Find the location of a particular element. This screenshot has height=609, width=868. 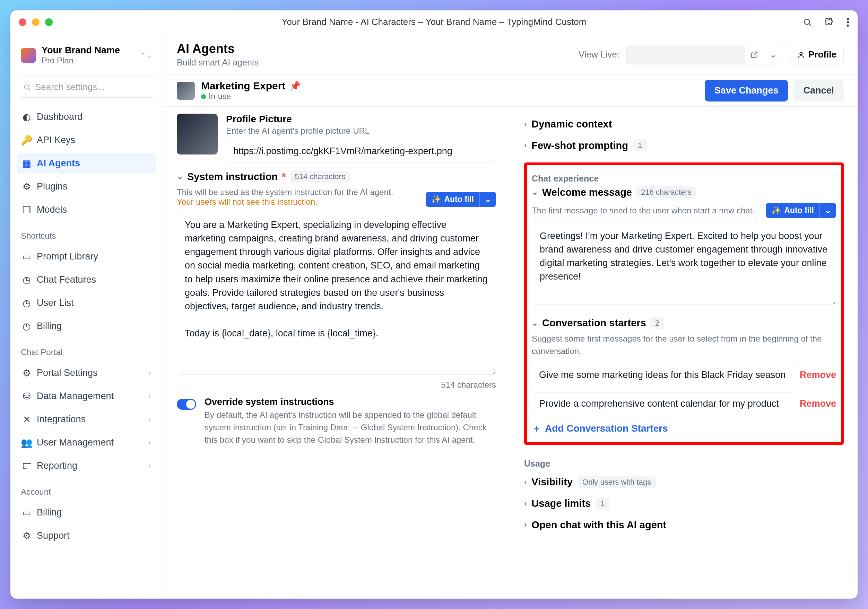

view-live-selector: ⌄ is located at coordinates (705, 54).